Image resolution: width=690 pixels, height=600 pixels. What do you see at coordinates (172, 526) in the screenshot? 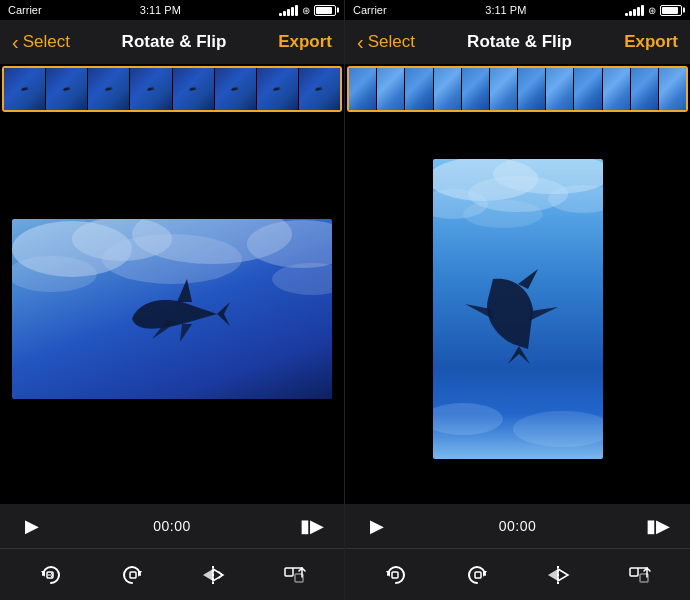
I see `controls-bar-left: ▶ 00:00 ▮▶` at bounding box center [172, 526].